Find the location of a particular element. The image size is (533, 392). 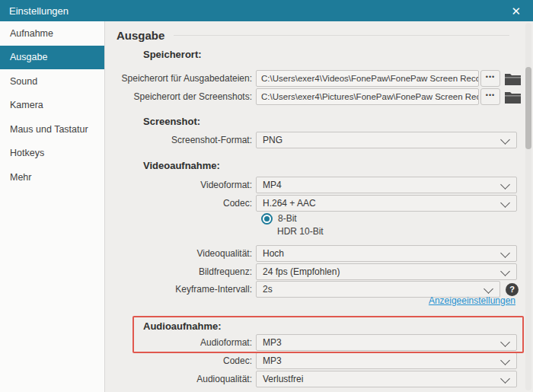

videoaufnahme-heading: Videoaufnahme: is located at coordinates (181, 166).